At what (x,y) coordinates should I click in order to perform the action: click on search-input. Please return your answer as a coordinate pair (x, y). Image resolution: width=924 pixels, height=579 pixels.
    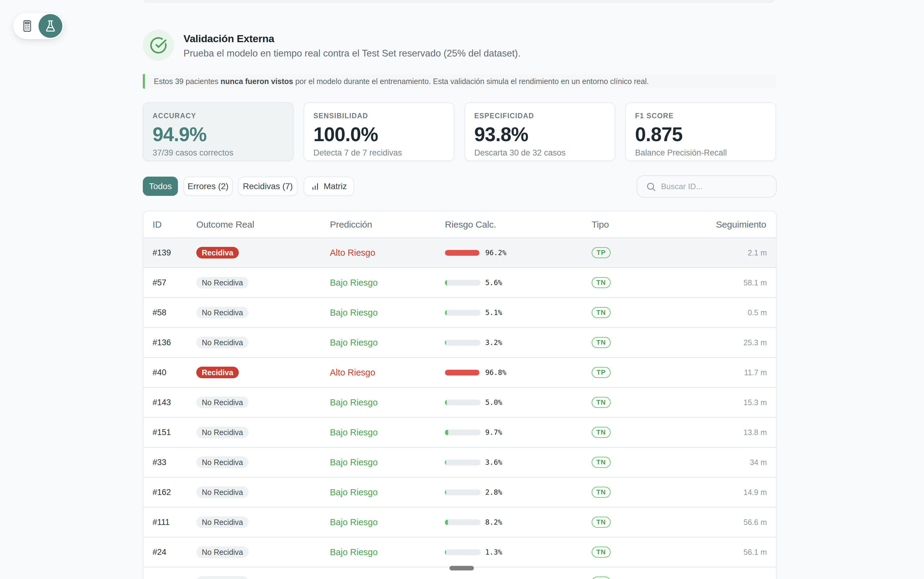
    Looking at the image, I should click on (715, 186).